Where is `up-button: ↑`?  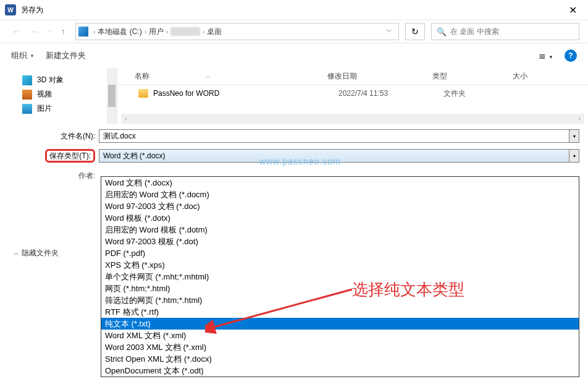 up-button: ↑ is located at coordinates (63, 32).